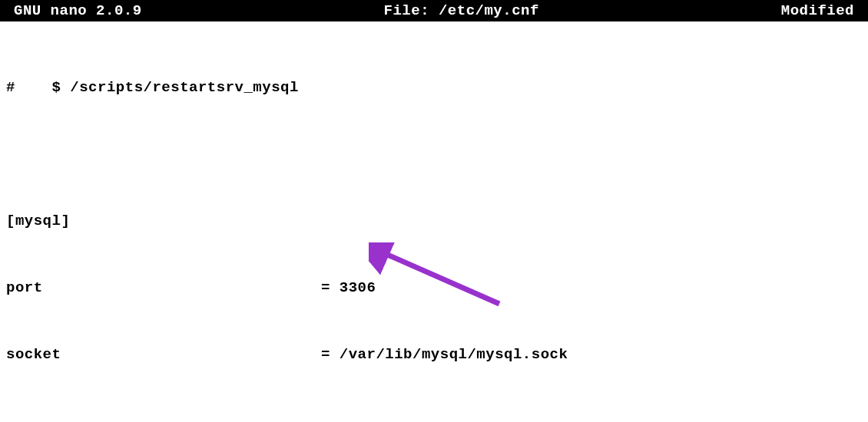 The image size is (868, 422). I want to click on comment-text: # $ /scripts/restartsrv_mysql, so click(152, 87).